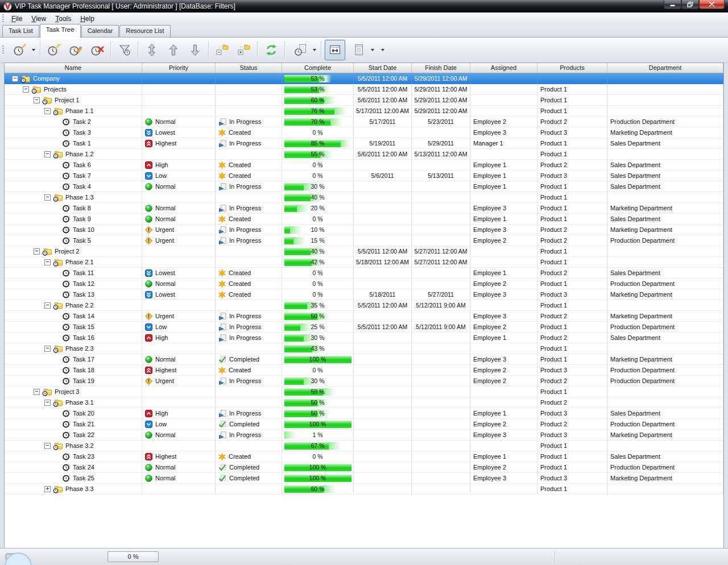 This screenshot has width=728, height=565. What do you see at coordinates (364, 143) in the screenshot?
I see `tree-row-task-1: Task 1HighestIn Progress85 %5/19/20115/2…` at bounding box center [364, 143].